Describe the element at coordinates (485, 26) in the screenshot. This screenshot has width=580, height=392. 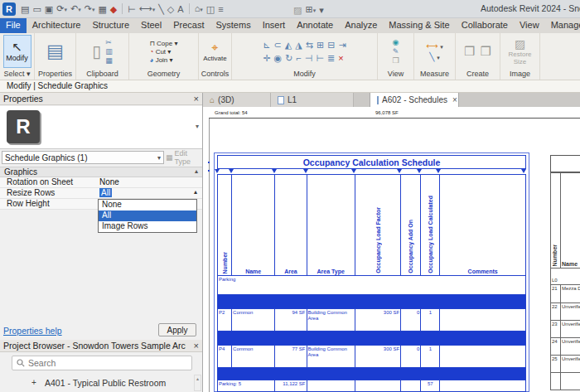
I see `tab-collaborate: Collaborate` at that location.